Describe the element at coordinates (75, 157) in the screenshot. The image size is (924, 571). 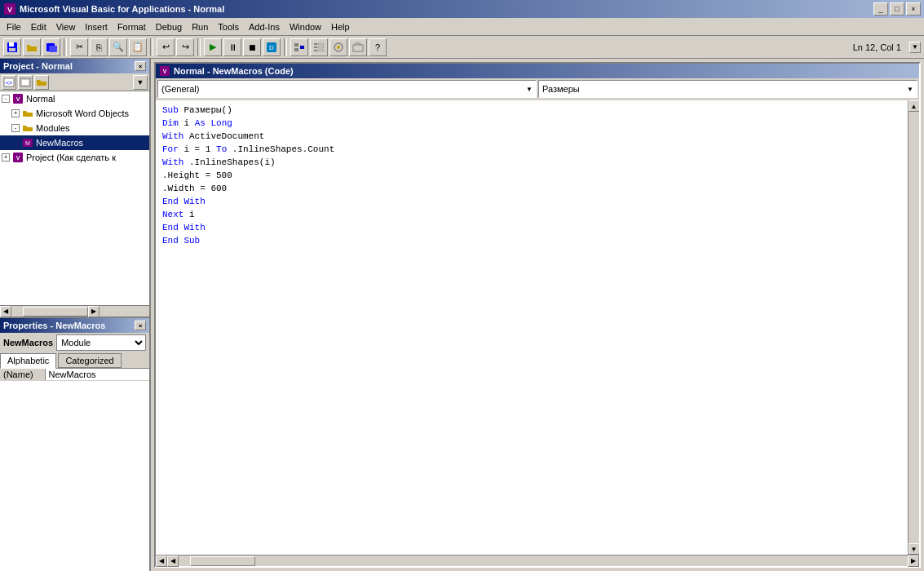
I see `tree-item-project2: + V Project (Как сделать к` at that location.